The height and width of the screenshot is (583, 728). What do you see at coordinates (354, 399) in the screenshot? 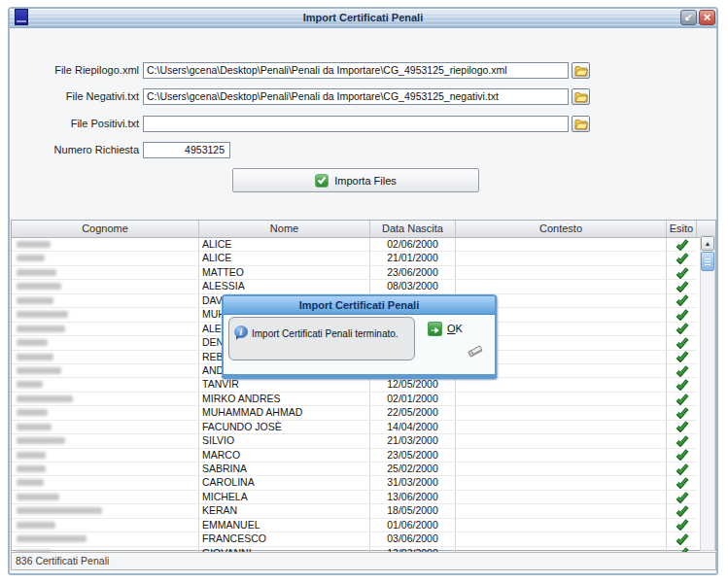
I see `table-row: MIRKO ANDRES 02/01/2000` at bounding box center [354, 399].